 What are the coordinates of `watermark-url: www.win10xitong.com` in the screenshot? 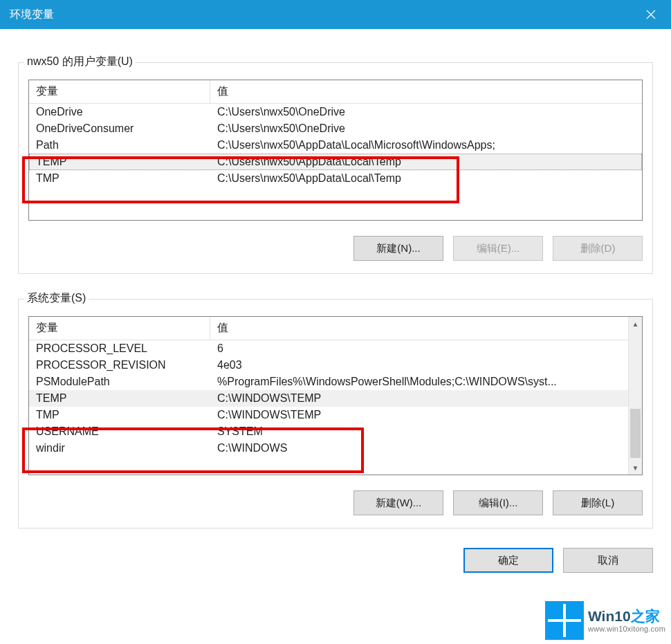 It's located at (627, 629).